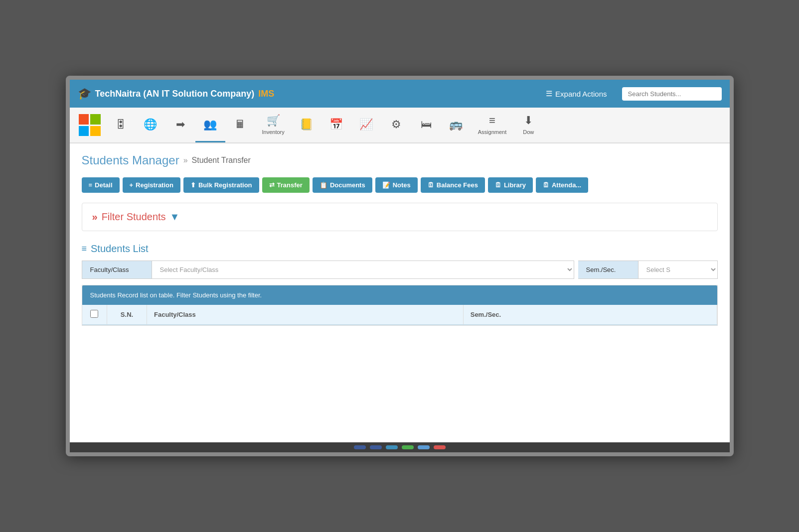  What do you see at coordinates (155, 185) in the screenshot?
I see `registration-label: Registration` at bounding box center [155, 185].